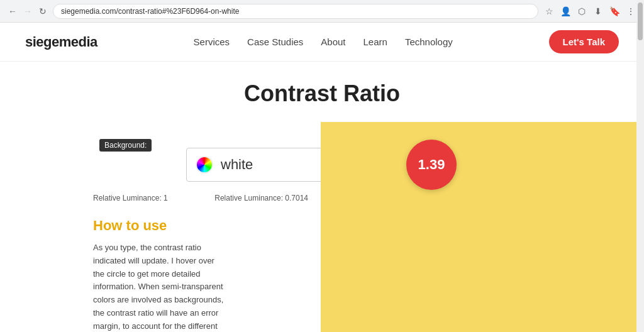 This screenshot has height=332, width=644. I want to click on site-header: siegemedia Services Case Studies About L…, so click(322, 42).